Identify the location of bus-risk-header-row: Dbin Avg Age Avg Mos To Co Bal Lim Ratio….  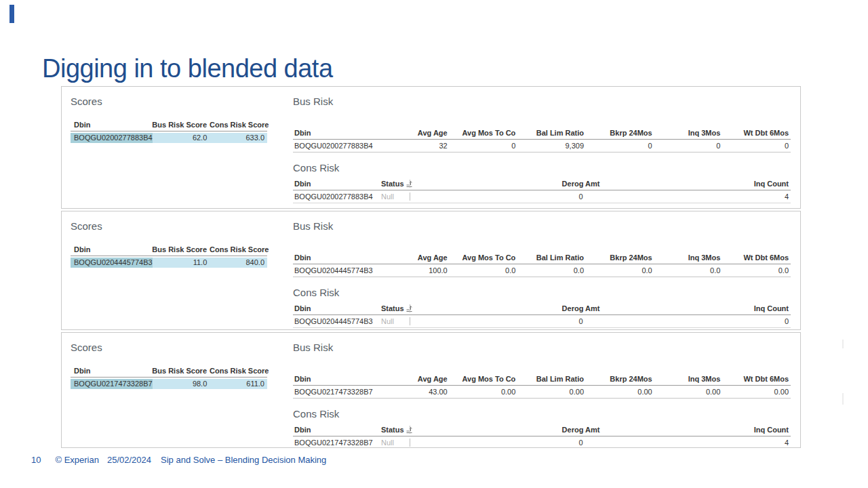
(542, 259).